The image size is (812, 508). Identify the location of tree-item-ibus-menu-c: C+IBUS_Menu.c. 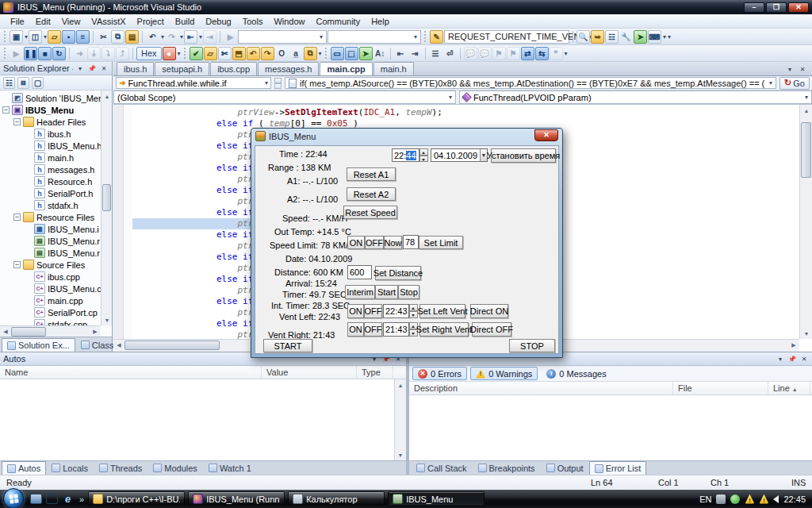
(51, 289).